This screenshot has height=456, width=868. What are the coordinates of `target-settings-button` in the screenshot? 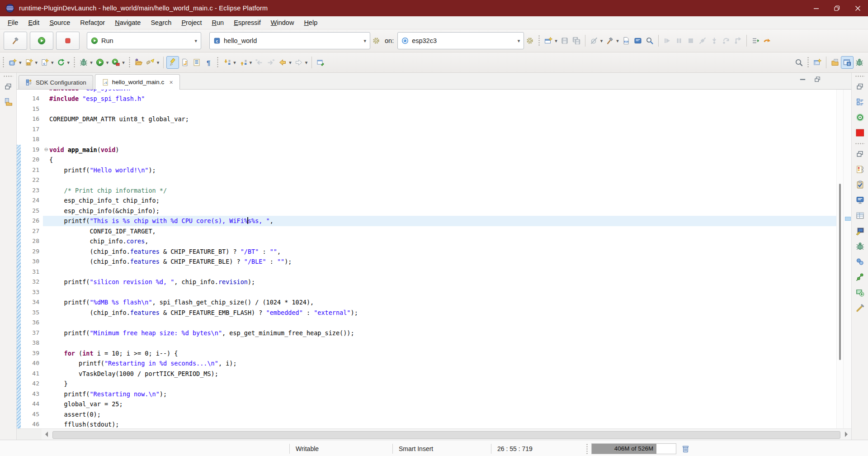 It's located at (530, 41).